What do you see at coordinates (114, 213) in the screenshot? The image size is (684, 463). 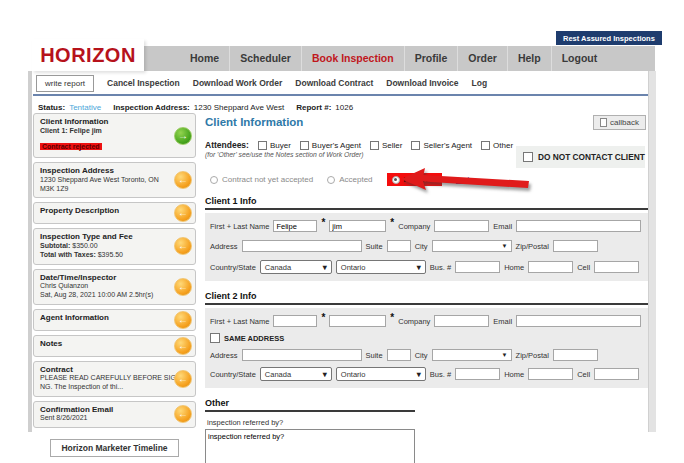 I see `sidebar-panel-property-description: Property Description ←` at bounding box center [114, 213].